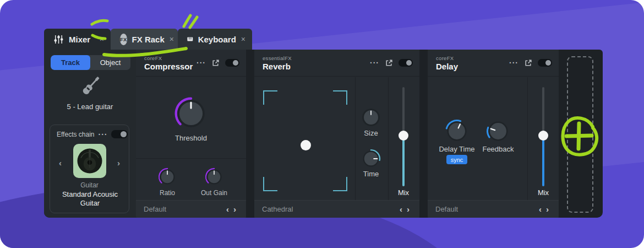  What do you see at coordinates (79, 40) in the screenshot?
I see `tab-mixer-label: Mixer` at bounding box center [79, 40].